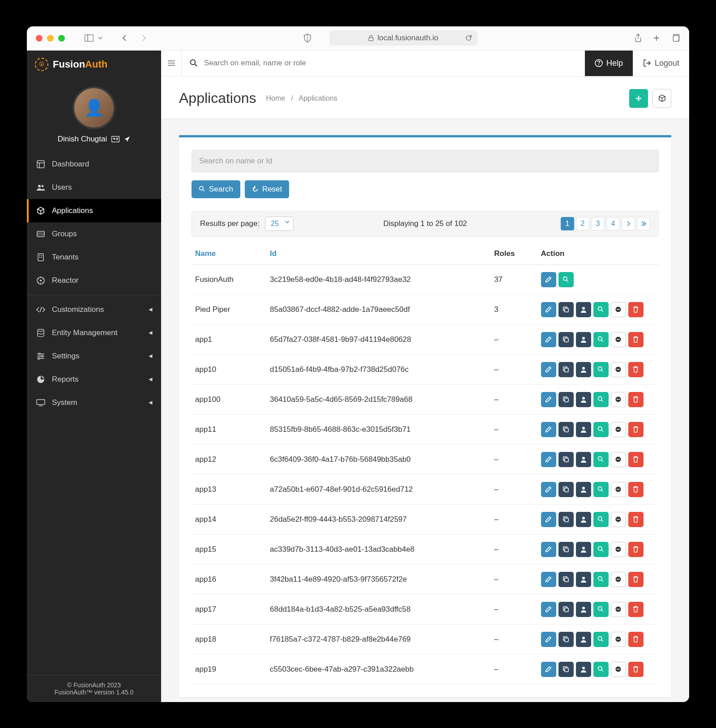 This screenshot has height=728, width=716. What do you see at coordinates (94, 379) in the screenshot?
I see `nav-reports: Reports ◀` at bounding box center [94, 379].